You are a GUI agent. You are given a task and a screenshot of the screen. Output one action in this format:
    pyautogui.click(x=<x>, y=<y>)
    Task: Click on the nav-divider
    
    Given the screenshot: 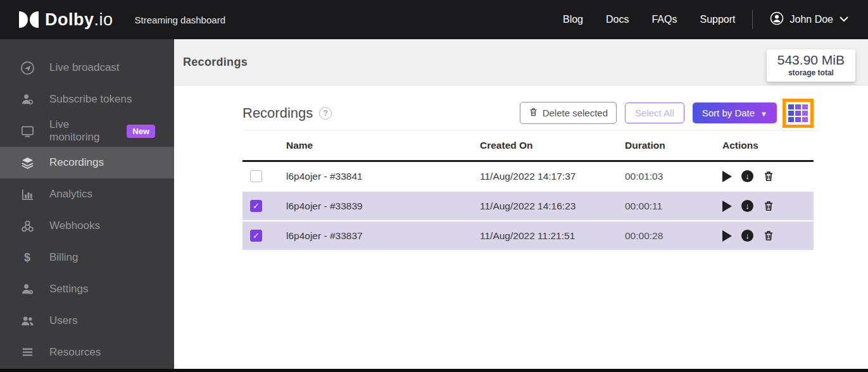 What is the action you would take?
    pyautogui.click(x=752, y=20)
    